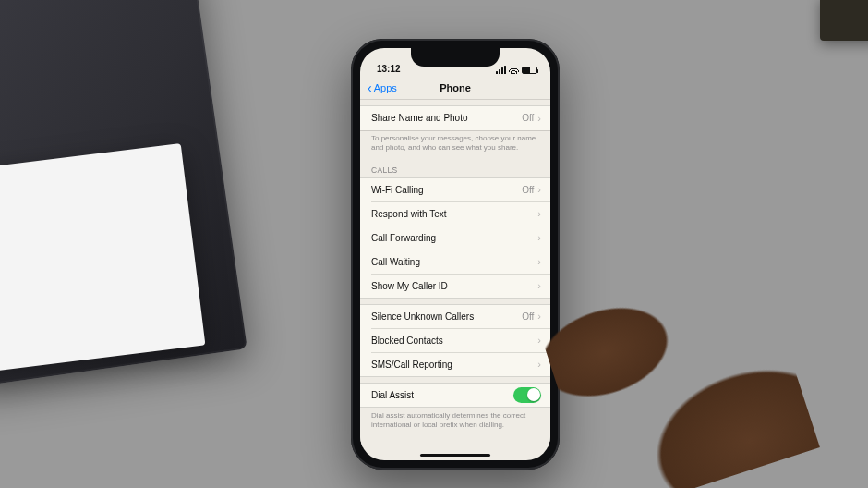 Image resolution: width=868 pixels, height=488 pixels. What do you see at coordinates (447, 316) in the screenshot?
I see `cell-label: Silence Unknown Callers` at bounding box center [447, 316].